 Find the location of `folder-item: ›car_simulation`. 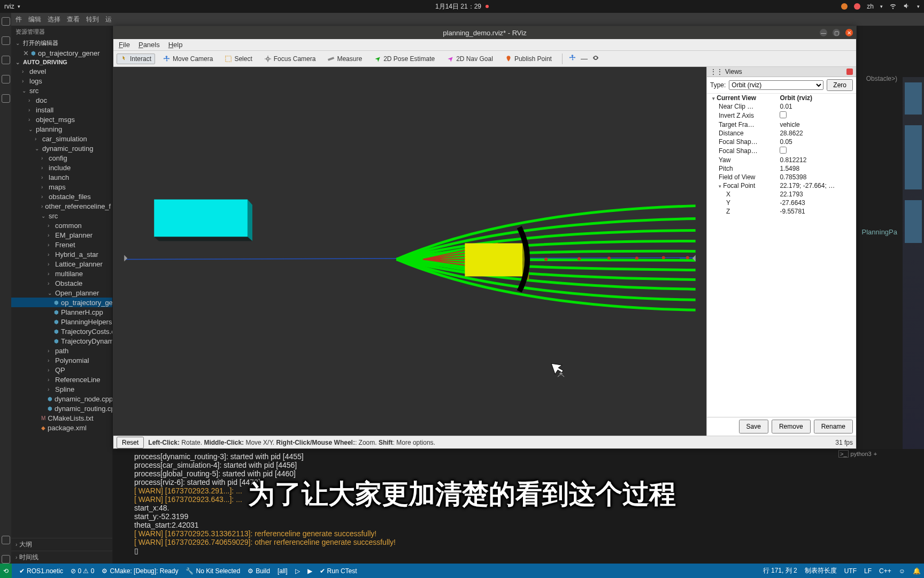

folder-item: ›car_simulation is located at coordinates (62, 139).